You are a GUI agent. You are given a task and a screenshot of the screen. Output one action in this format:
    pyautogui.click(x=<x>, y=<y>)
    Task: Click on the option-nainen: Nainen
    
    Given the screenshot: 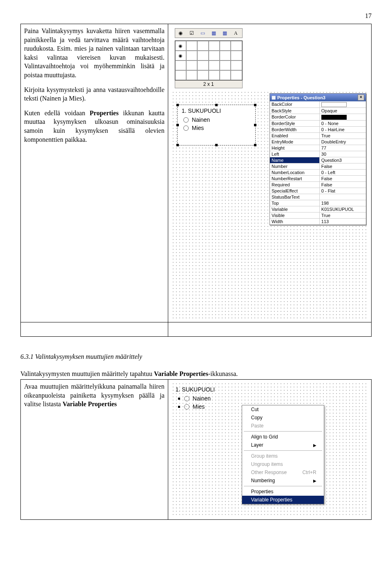 What is the action you would take?
    pyautogui.click(x=216, y=120)
    